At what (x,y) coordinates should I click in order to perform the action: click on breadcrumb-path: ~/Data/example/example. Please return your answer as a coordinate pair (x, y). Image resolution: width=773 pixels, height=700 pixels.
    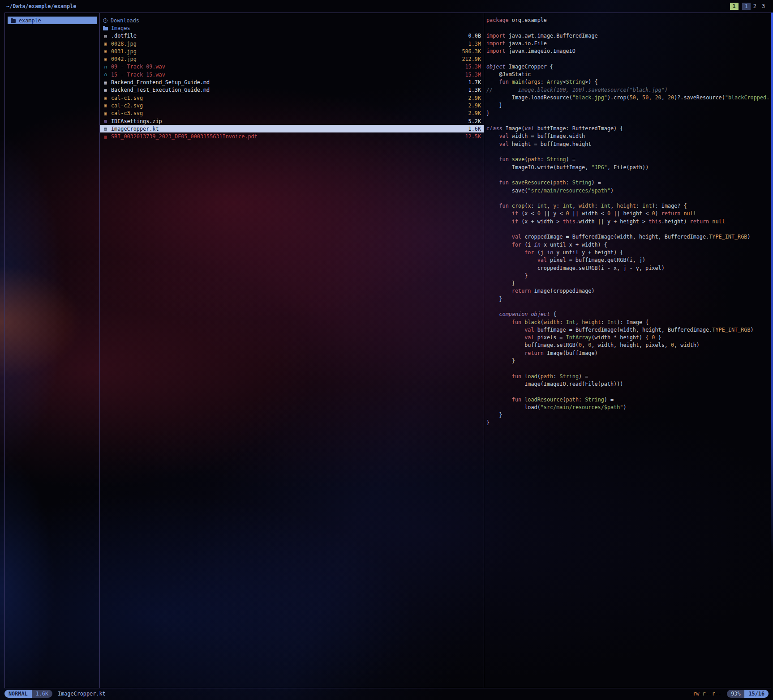
    Looking at the image, I should click on (41, 6).